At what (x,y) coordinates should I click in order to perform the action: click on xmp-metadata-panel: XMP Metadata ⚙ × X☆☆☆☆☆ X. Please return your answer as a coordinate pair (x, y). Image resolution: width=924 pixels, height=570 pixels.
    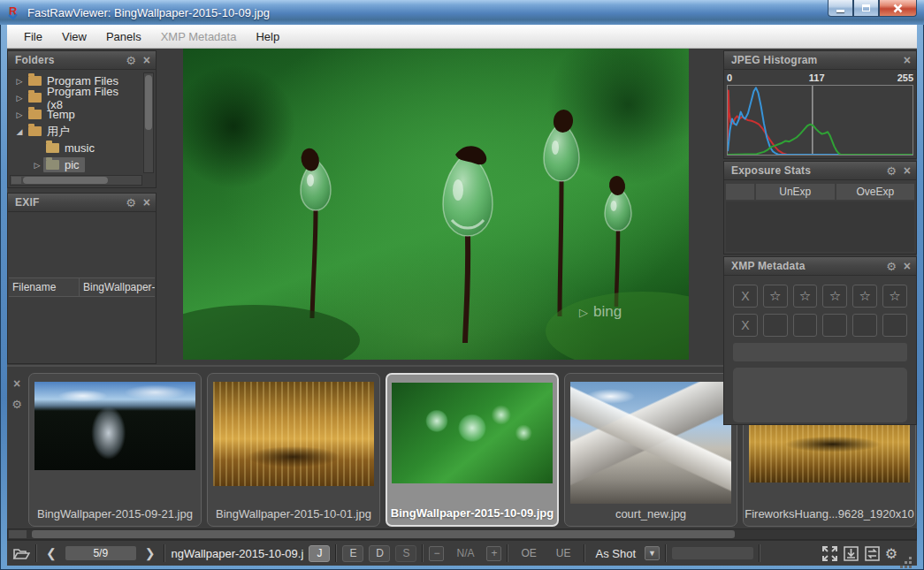
    Looking at the image, I should click on (821, 341).